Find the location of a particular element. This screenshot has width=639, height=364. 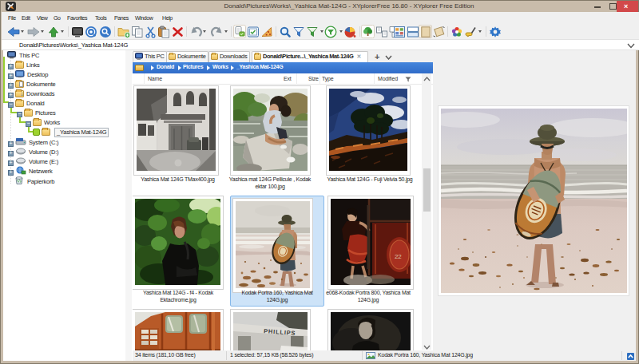

svg-text: 22 is located at coordinates (398, 257).